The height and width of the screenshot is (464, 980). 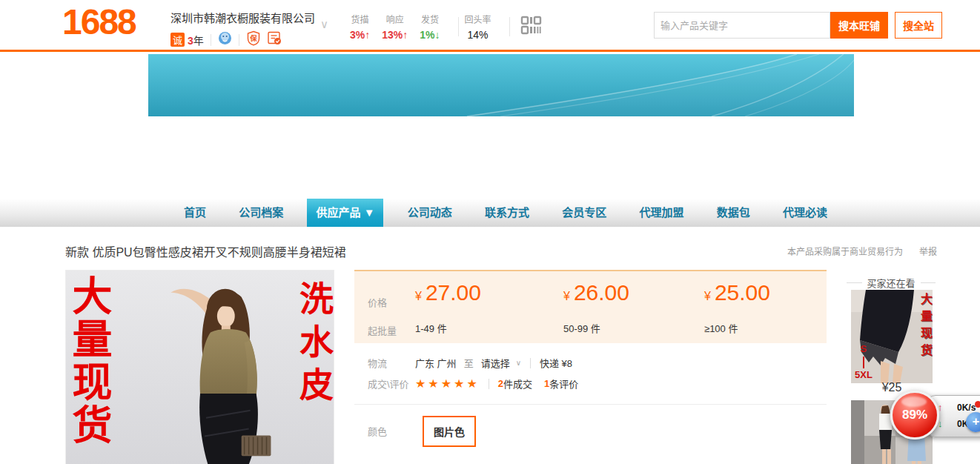 I want to click on select-chevron-icon: ∨, so click(x=519, y=363).